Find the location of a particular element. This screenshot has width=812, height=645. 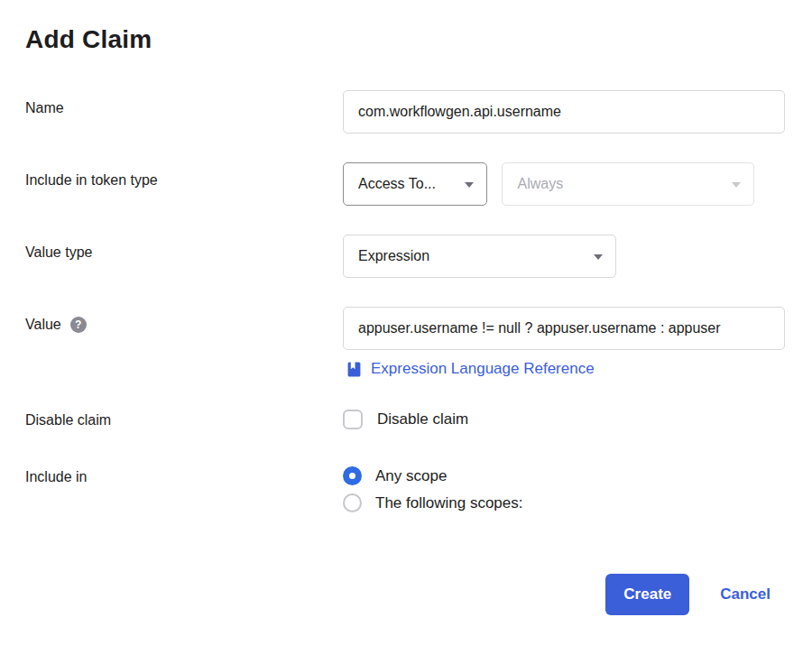

dialog-footer: Create Cancel is located at coordinates (406, 594).